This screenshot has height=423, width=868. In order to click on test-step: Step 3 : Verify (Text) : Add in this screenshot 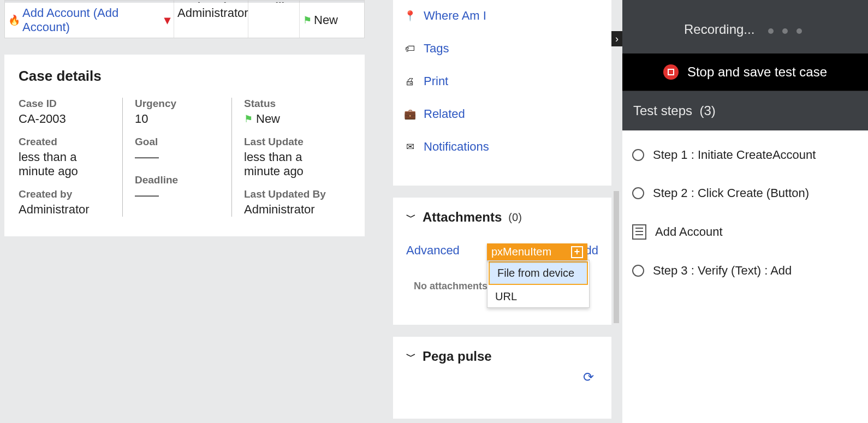, I will do `click(745, 271)`.